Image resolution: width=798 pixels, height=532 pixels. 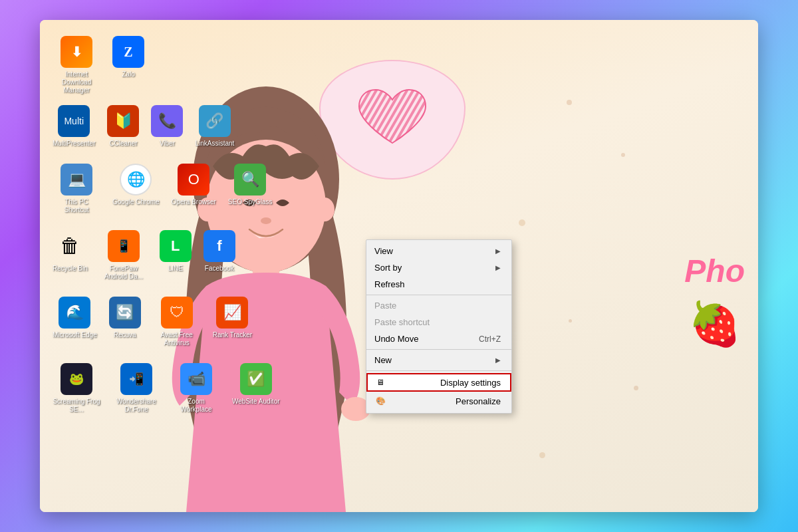 I want to click on menu-item-personalize: 🎨 Personalize, so click(x=439, y=401).